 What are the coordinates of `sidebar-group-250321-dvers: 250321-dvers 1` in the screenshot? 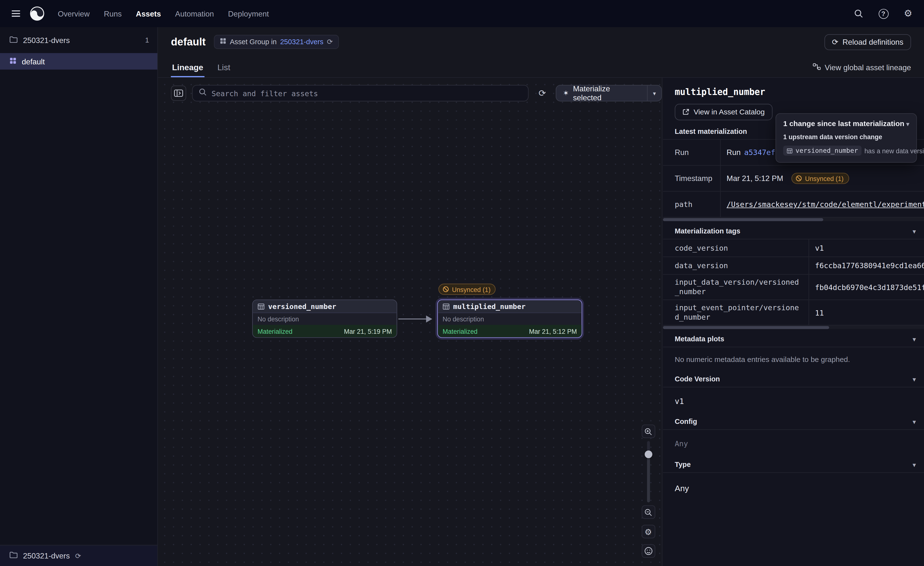 It's located at (79, 40).